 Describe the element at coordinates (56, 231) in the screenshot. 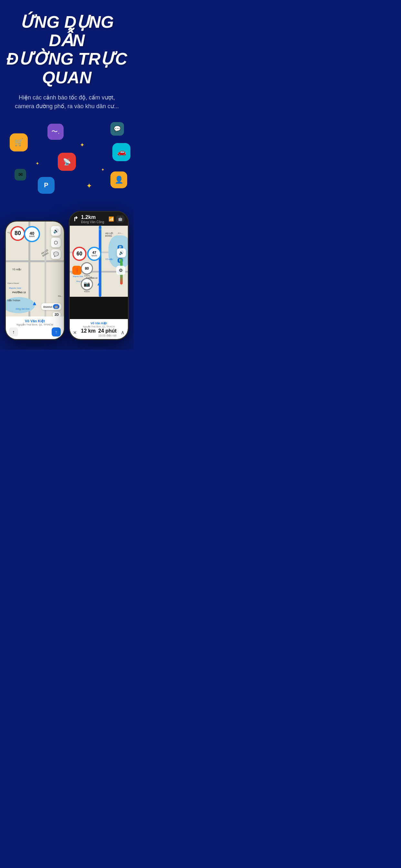

I see `sound-control: 🔊` at that location.